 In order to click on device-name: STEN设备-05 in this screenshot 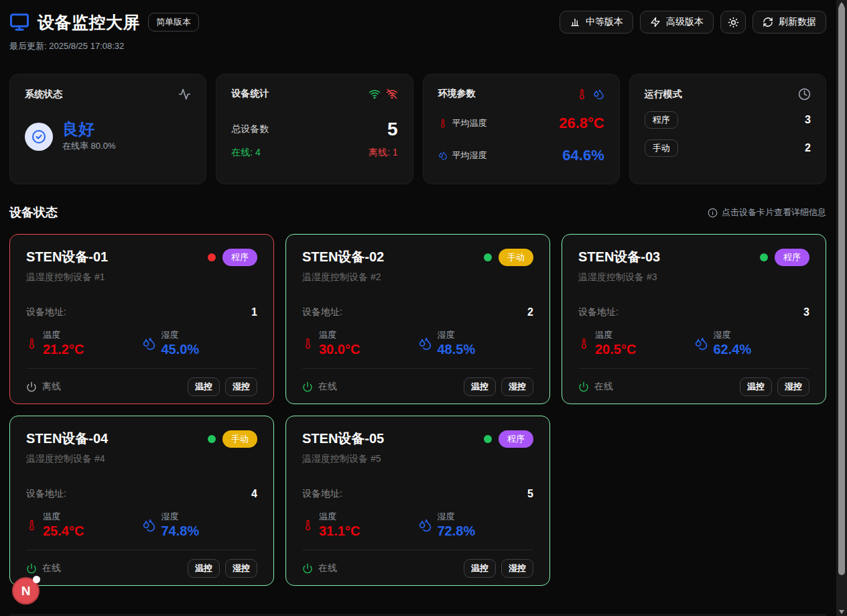, I will do `click(343, 438)`.